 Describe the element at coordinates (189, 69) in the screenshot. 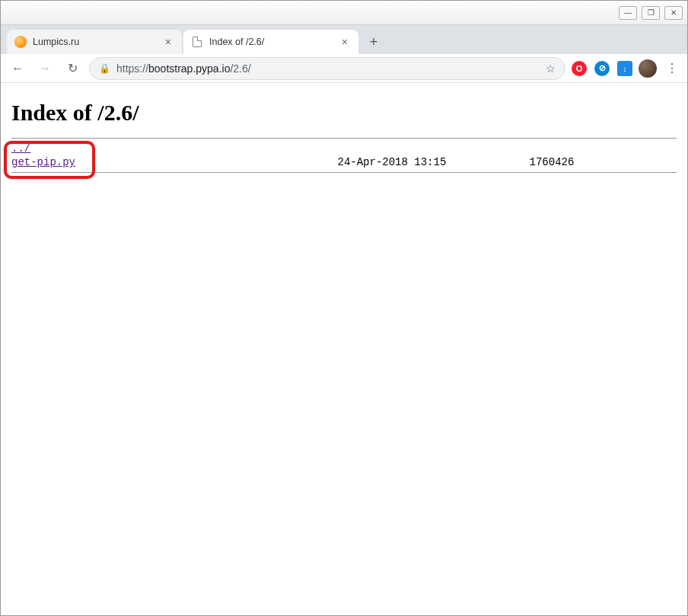

I see `url-host: bootstrap.pypa.io` at that location.